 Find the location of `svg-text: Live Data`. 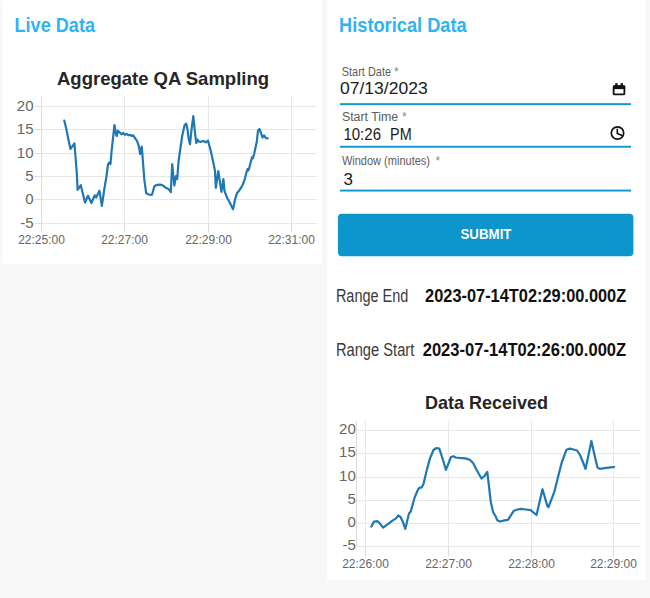

svg-text: Live Data is located at coordinates (56, 24).